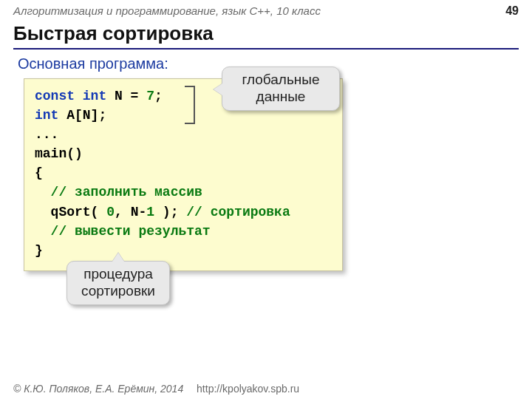  I want to click on tok: N =, so click(126, 96).